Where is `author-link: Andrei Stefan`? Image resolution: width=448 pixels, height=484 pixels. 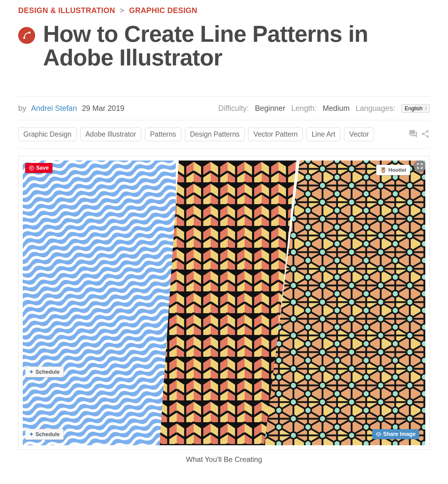 author-link: Andrei Stefan is located at coordinates (54, 108).